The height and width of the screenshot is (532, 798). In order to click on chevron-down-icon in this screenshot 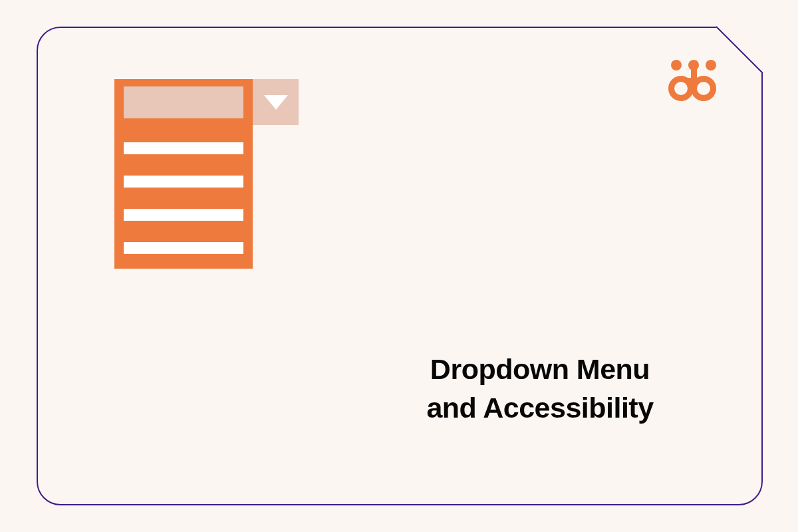, I will do `click(276, 102)`.